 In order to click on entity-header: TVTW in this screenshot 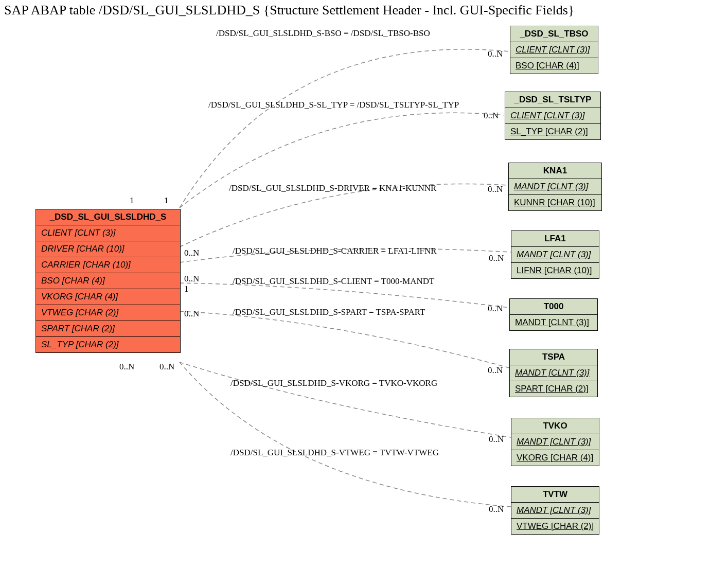, I will do `click(555, 495)`.